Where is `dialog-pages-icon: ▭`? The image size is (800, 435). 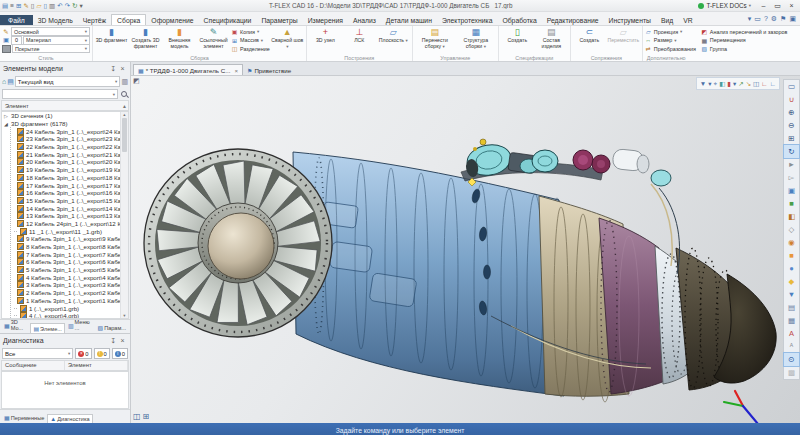 dialog-pages-icon: ▭ is located at coordinates (792, 86).